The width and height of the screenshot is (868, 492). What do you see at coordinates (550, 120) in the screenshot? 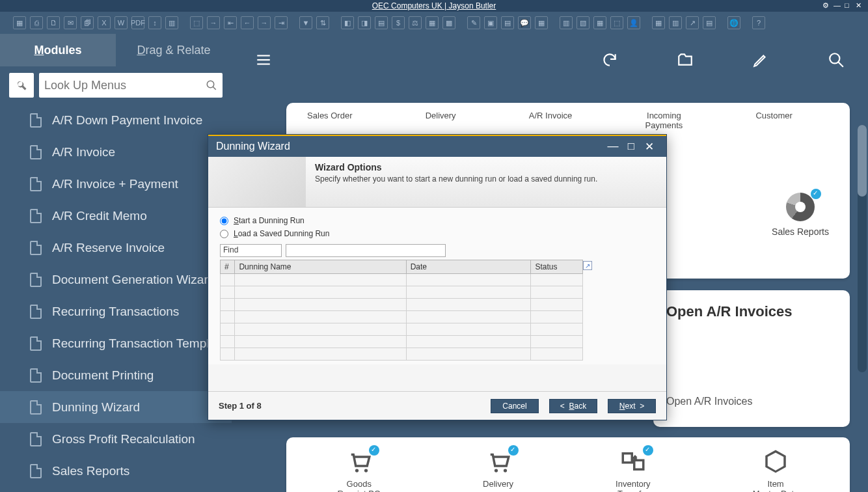
I see `tile-ar-invoice: A/R Invoice` at bounding box center [550, 120].